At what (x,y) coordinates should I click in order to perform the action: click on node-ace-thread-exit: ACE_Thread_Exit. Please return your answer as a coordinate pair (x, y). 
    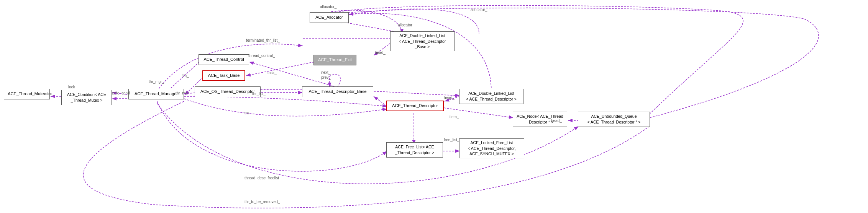
    Looking at the image, I should click on (335, 60).